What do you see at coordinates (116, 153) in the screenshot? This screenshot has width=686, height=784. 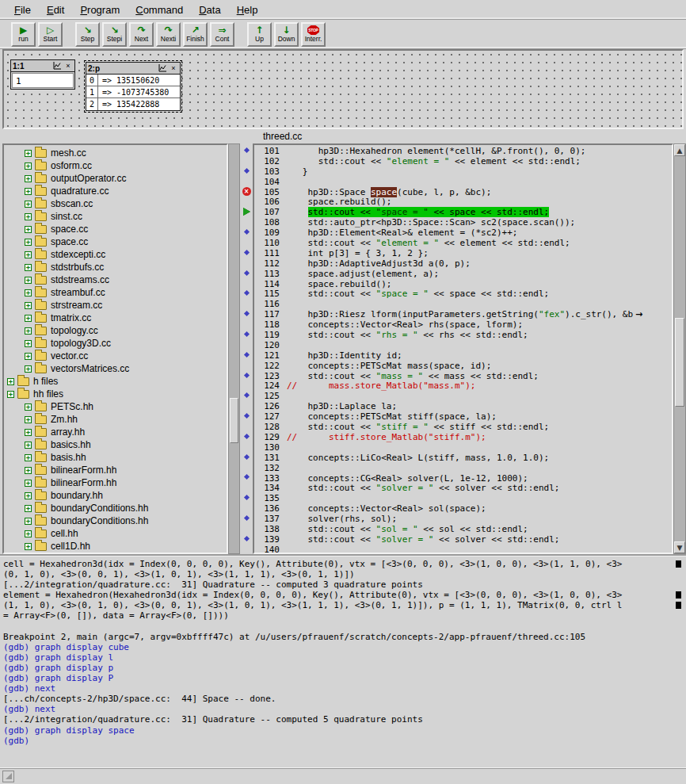 I see `tree-item: +mesh.cc` at bounding box center [116, 153].